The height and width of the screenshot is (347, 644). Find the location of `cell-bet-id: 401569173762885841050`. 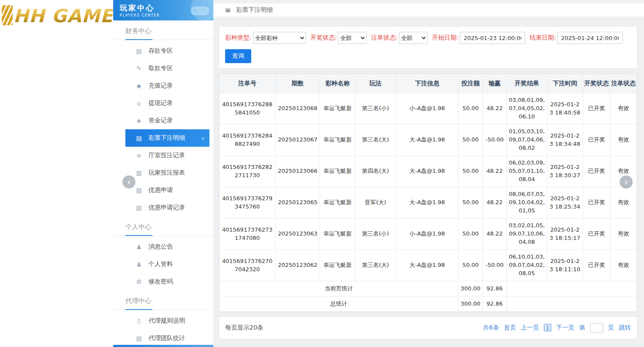

cell-bet-id: 401569173762885841050 is located at coordinates (247, 109).